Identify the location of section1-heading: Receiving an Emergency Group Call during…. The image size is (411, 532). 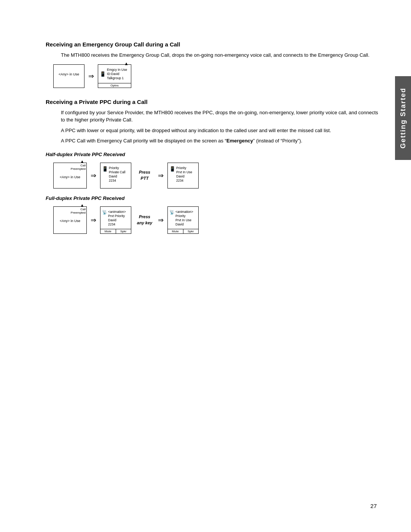
(213, 44).